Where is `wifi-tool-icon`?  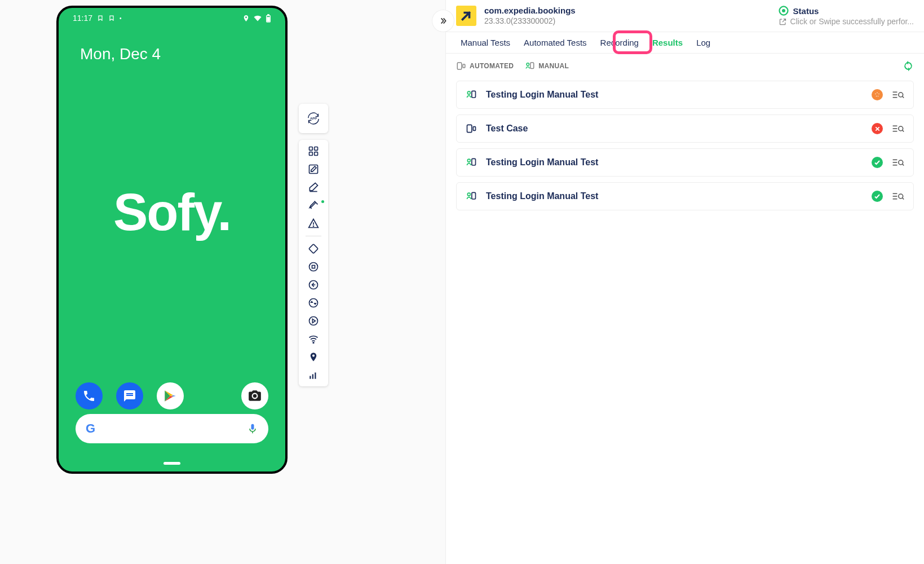
wifi-tool-icon is located at coordinates (313, 339).